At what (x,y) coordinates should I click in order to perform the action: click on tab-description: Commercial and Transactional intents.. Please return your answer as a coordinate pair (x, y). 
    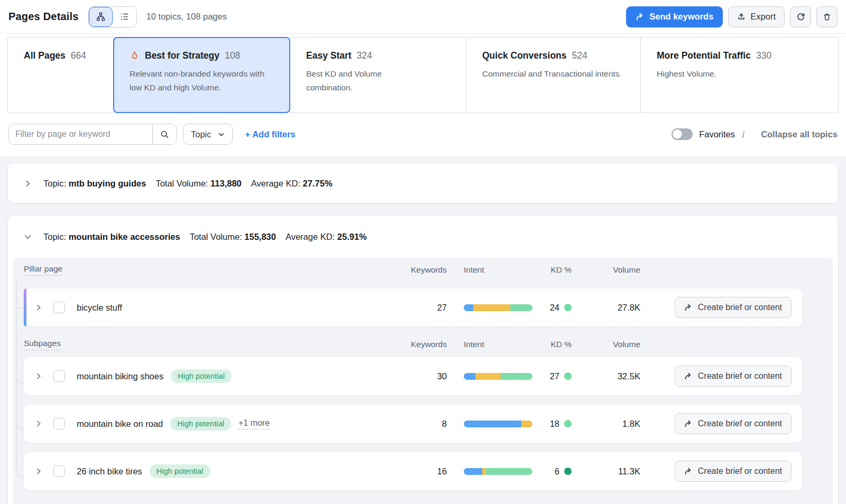
    Looking at the image, I should click on (556, 74).